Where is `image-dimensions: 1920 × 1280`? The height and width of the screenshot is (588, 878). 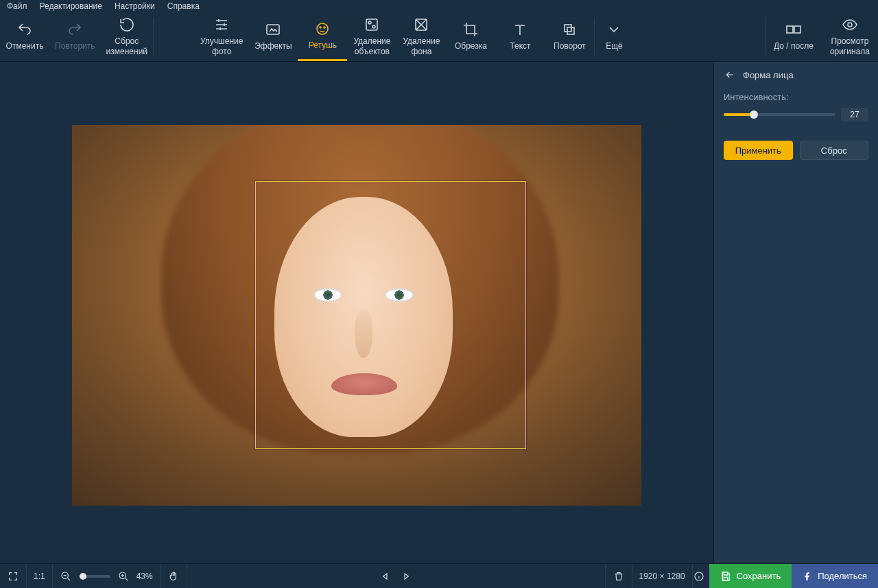
image-dimensions: 1920 × 1280 is located at coordinates (663, 576).